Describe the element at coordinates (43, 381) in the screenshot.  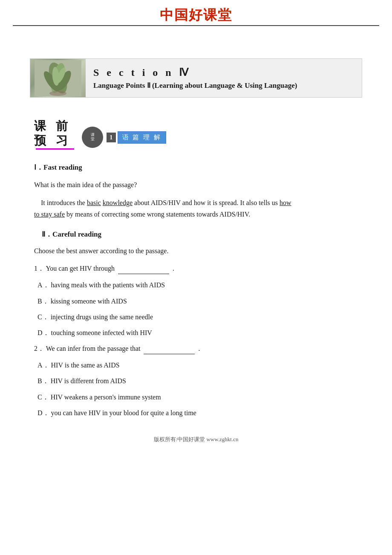
I see `option-2b-label: B．` at that location.